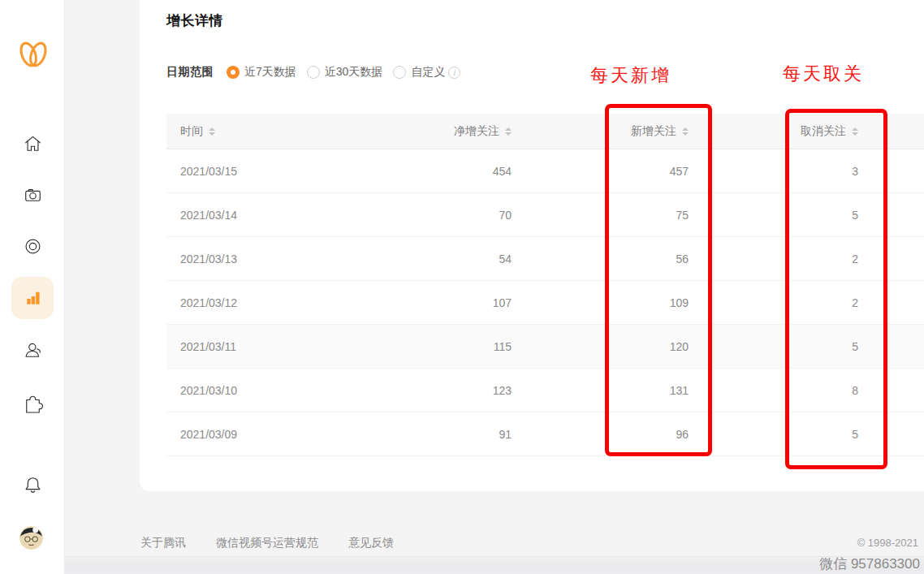 This screenshot has width=924, height=574. I want to click on cell-net-follows: 115, so click(426, 347).